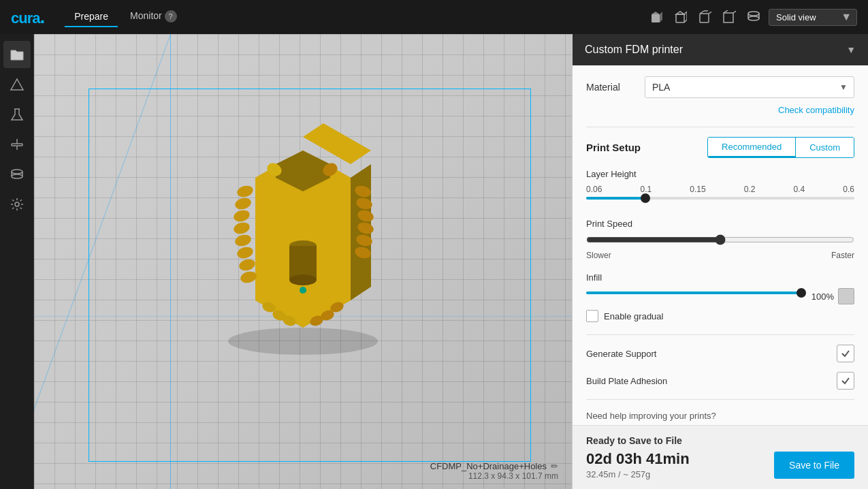  What do you see at coordinates (720, 174) in the screenshot?
I see `layer-height-label: Layer Height` at bounding box center [720, 174].